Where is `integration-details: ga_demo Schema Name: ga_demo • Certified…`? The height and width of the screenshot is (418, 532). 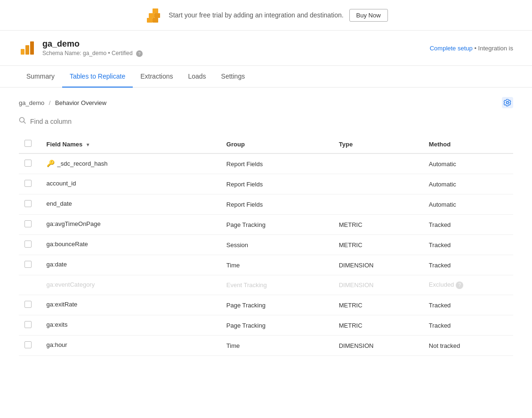 integration-details: ga_demo Schema Name: ga_demo • Certified… is located at coordinates (92, 48).